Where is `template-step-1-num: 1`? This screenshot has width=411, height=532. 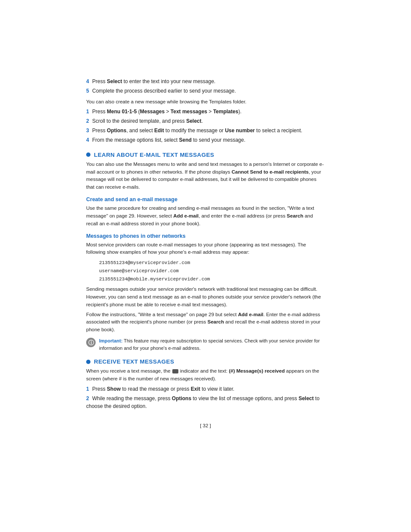 template-step-1-num: 1 is located at coordinates (88, 112).